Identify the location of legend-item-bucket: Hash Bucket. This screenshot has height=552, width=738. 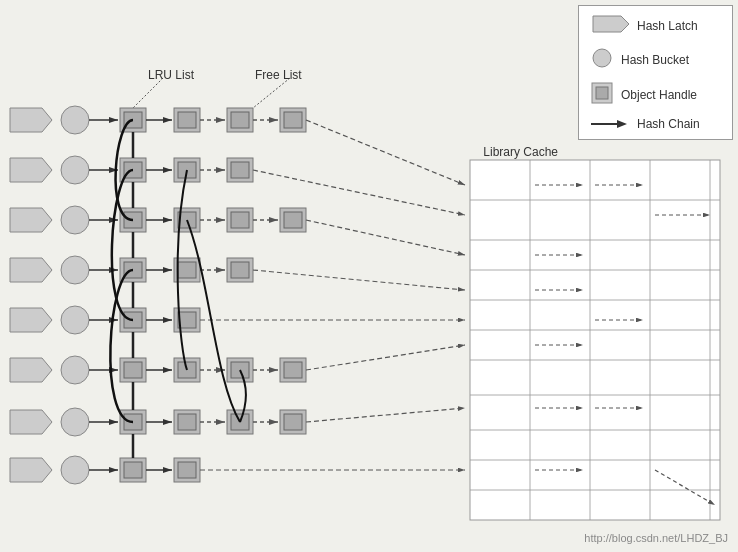
(656, 60).